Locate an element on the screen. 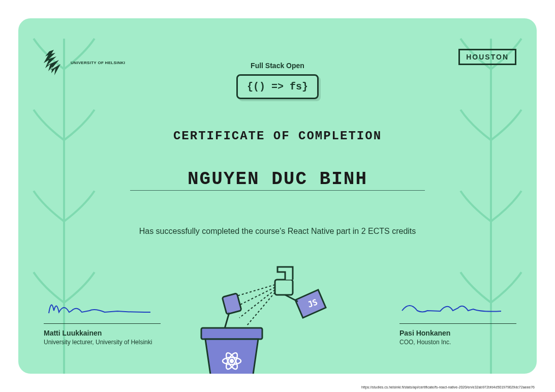  course-code-logo: {() => fs} is located at coordinates (278, 86).